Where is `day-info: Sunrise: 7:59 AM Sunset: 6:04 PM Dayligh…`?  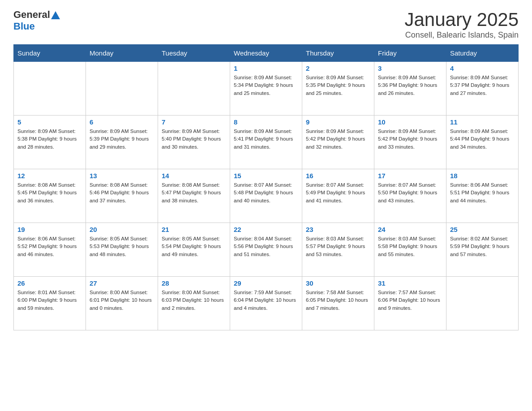
day-info: Sunrise: 7:59 AM Sunset: 6:04 PM Dayligh… is located at coordinates (266, 300).